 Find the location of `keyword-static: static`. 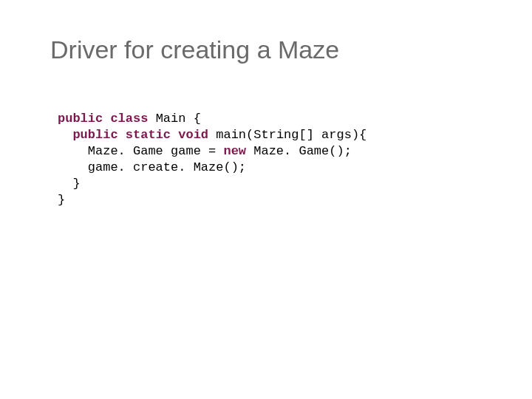

keyword-static: static is located at coordinates (148, 134).